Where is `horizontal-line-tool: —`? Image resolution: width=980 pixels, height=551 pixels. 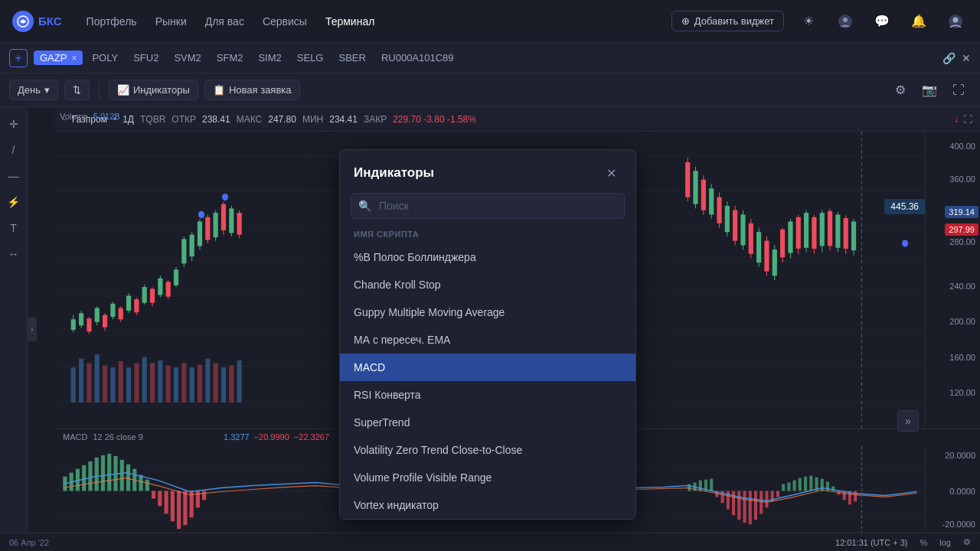
horizontal-line-tool: — is located at coordinates (14, 176).